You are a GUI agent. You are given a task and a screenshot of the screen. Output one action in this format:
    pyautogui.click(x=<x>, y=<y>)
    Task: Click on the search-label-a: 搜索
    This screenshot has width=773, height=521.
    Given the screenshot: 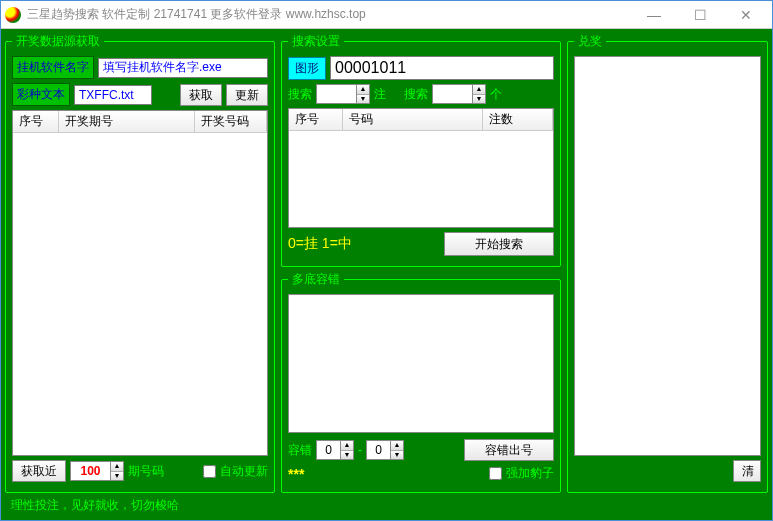 What is the action you would take?
    pyautogui.click(x=300, y=94)
    